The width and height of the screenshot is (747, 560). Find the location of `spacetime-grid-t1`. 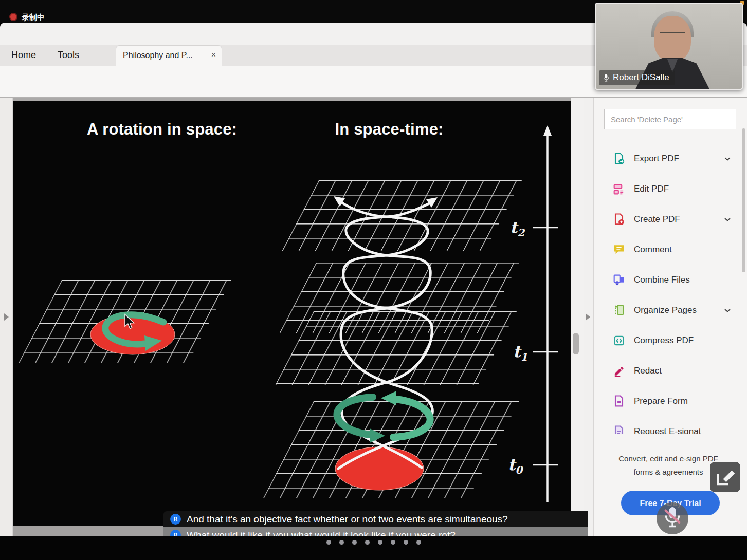

spacetime-grid-t1 is located at coordinates (396, 348).